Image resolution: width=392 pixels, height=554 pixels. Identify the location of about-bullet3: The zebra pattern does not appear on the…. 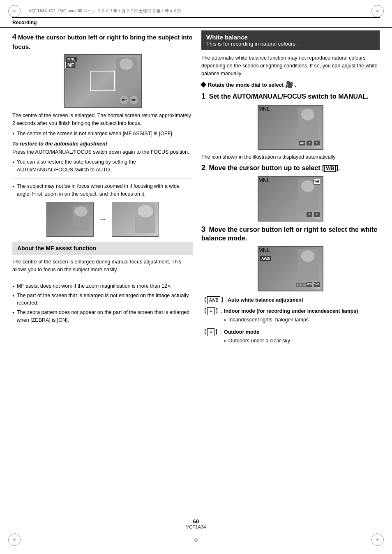
(103, 316).